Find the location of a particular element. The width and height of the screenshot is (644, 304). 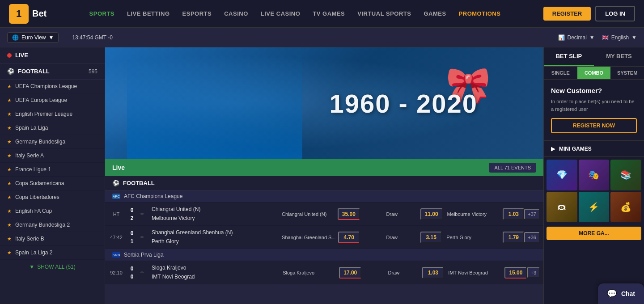

odds-draw-button: 1.03 is located at coordinates (433, 273).